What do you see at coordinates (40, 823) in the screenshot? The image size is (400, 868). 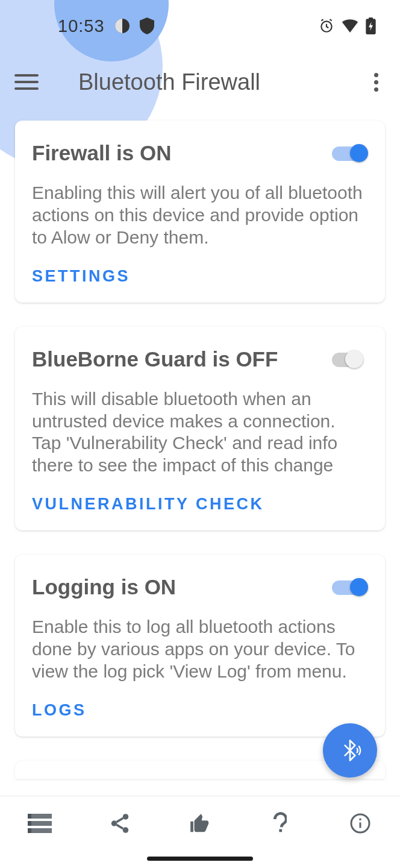 I see `nav-list-button` at bounding box center [40, 823].